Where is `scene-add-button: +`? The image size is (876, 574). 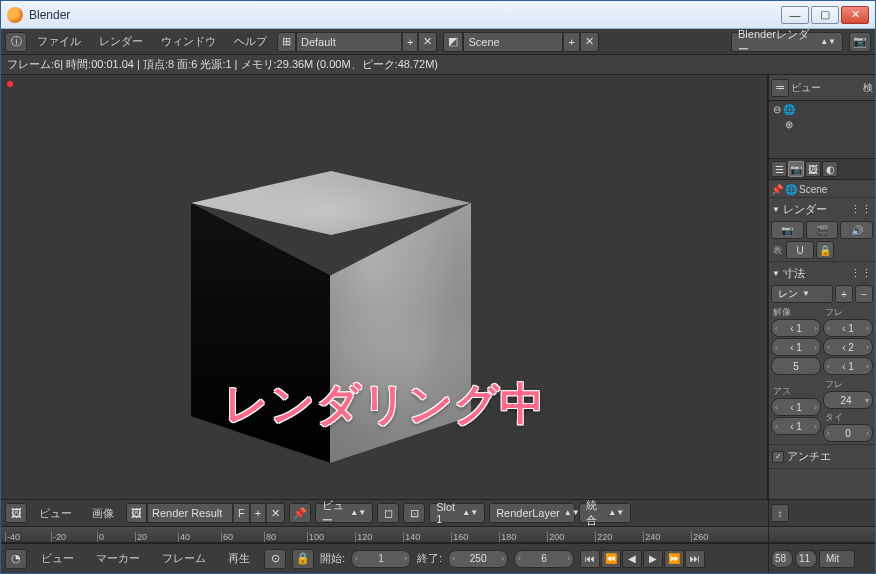
scene-add-button: + is located at coordinates (571, 42).